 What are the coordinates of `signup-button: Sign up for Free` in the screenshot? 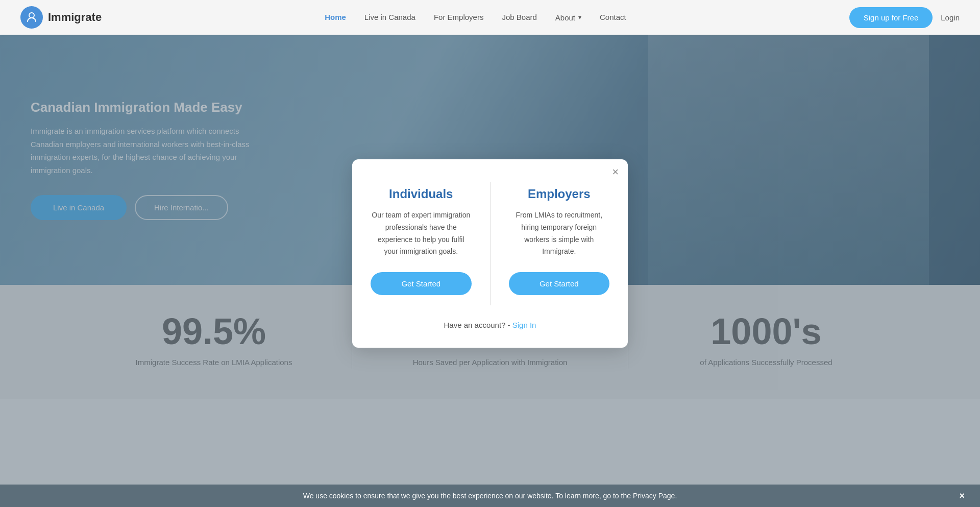 It's located at (891, 17).